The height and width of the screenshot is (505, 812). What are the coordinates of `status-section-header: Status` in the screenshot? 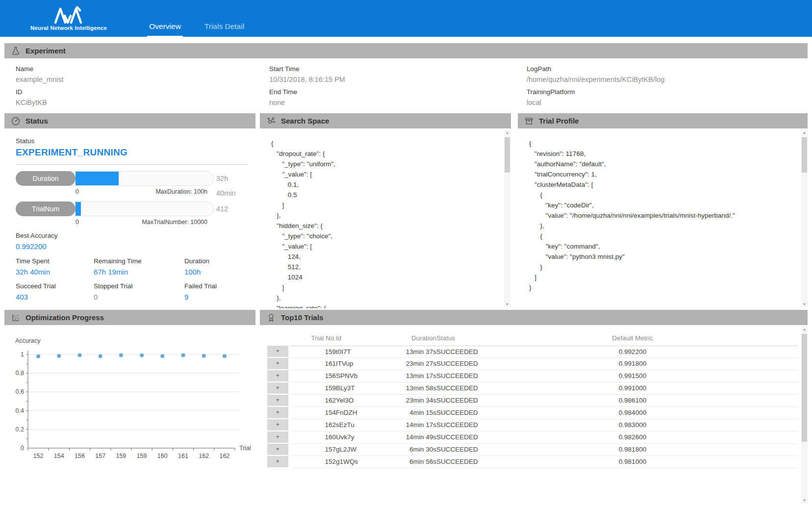 It's located at (130, 121).